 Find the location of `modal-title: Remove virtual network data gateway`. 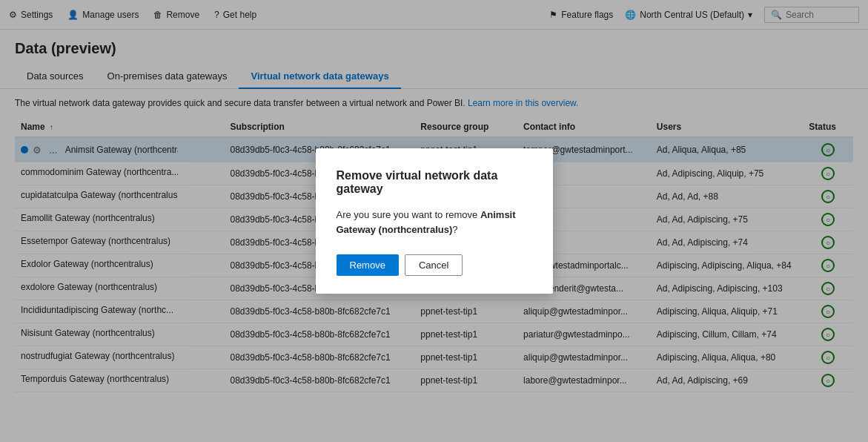

modal-title: Remove virtual network data gateway is located at coordinates (434, 182).